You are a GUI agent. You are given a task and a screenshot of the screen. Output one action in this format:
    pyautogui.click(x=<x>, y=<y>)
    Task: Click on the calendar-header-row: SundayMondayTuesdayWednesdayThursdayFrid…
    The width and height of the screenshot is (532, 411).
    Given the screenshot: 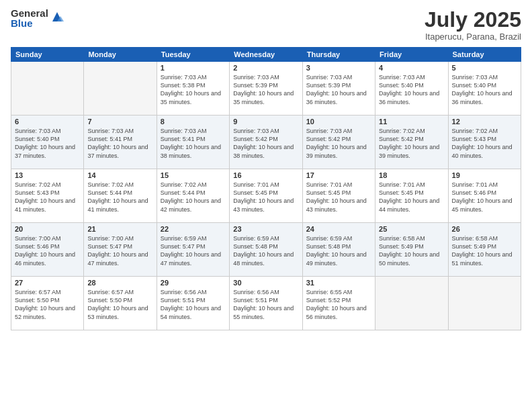 What is the action you would take?
    pyautogui.click(x=266, y=55)
    